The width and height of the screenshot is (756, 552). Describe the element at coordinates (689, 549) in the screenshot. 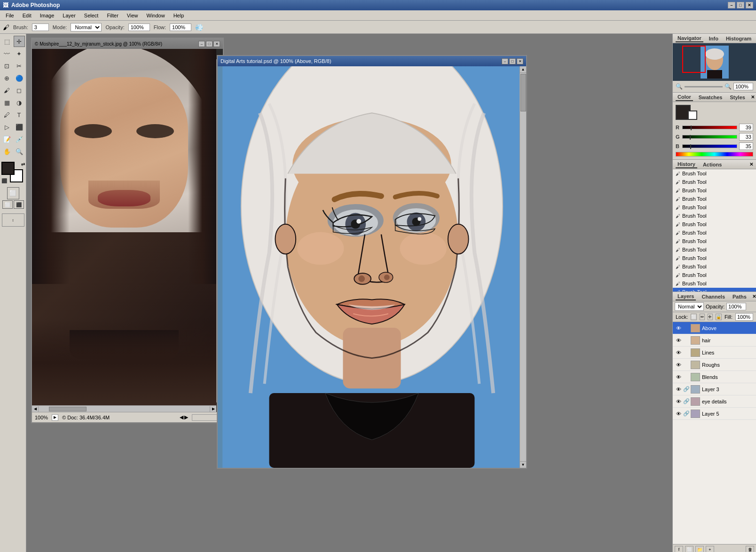

I see `add-mask-btn: ⬜` at that location.